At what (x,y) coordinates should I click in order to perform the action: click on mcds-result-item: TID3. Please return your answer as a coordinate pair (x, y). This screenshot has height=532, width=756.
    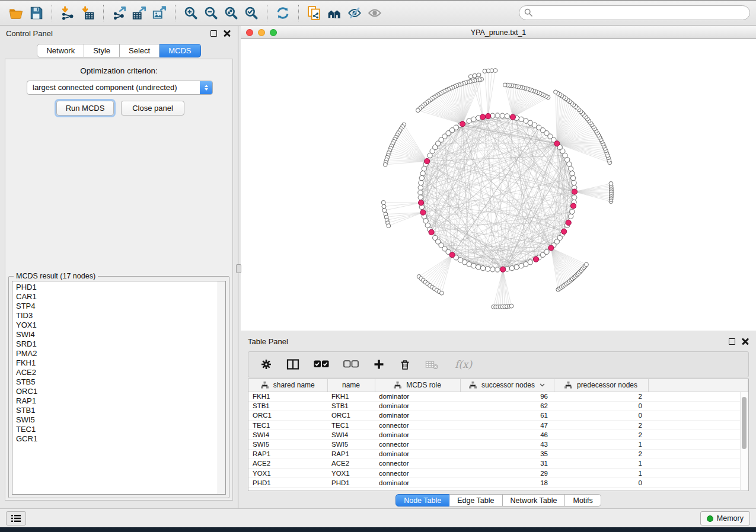
    Looking at the image, I should click on (115, 316).